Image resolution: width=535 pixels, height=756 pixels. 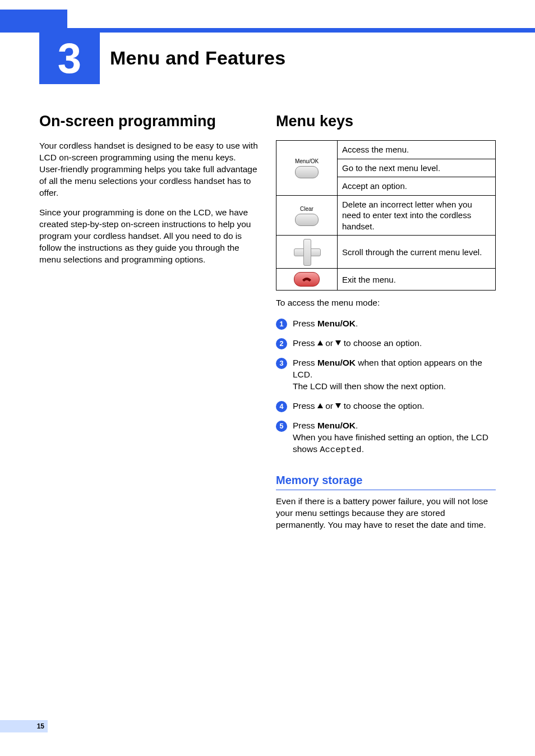 I want to click on menuok-key-icon, so click(x=307, y=172).